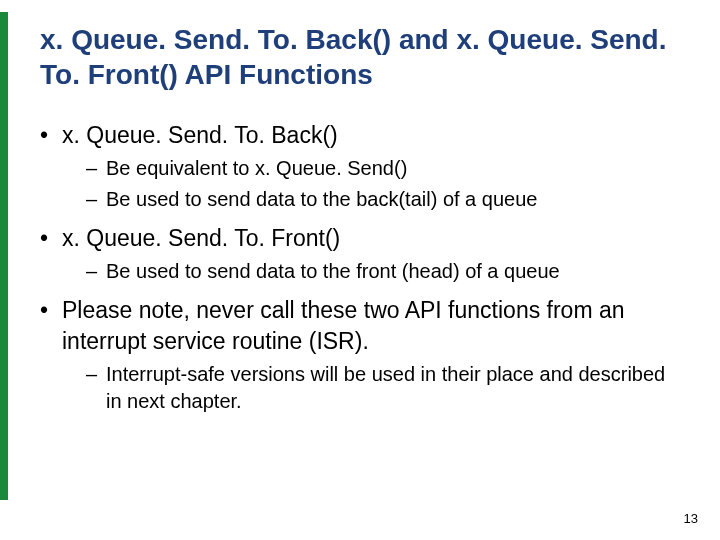 Image resolution: width=720 pixels, height=540 pixels. Describe the element at coordinates (383, 272) in the screenshot. I see `list-item: Be used to send data to the front (head)…` at that location.